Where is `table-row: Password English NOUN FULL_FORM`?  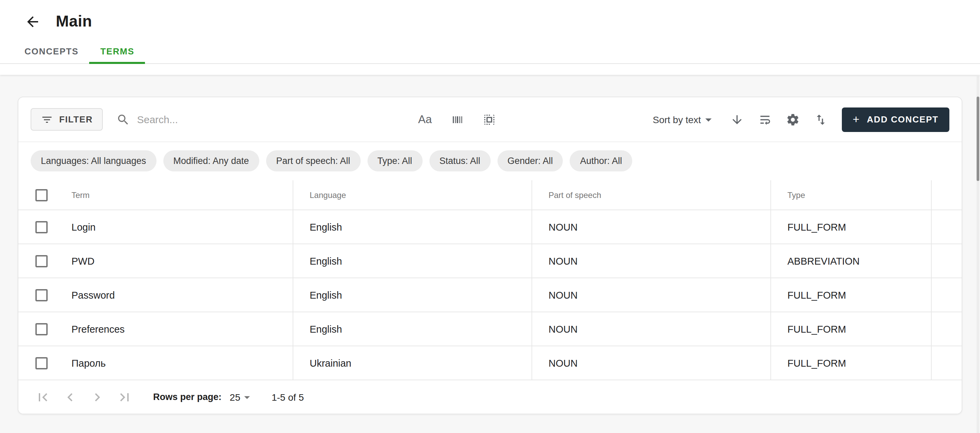 table-row: Password English NOUN FULL_FORM is located at coordinates (490, 295).